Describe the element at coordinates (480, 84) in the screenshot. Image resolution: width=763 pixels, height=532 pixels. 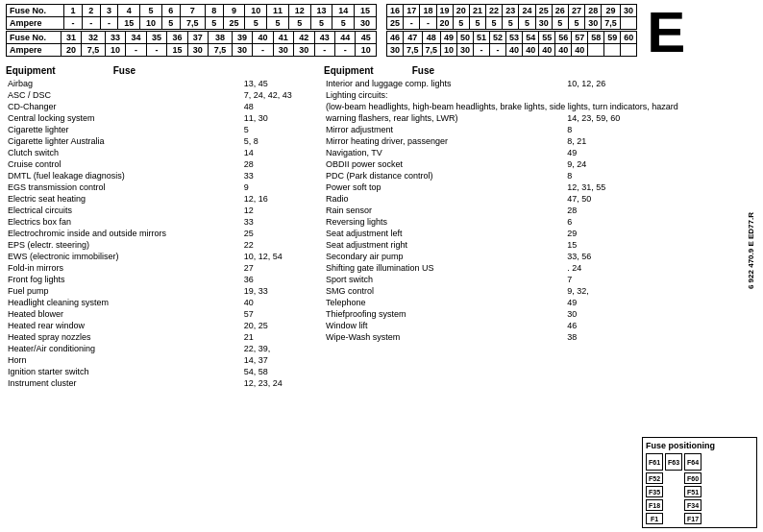
I see `list-item: Interior and luggage comp. lights10, 12,…` at that location.